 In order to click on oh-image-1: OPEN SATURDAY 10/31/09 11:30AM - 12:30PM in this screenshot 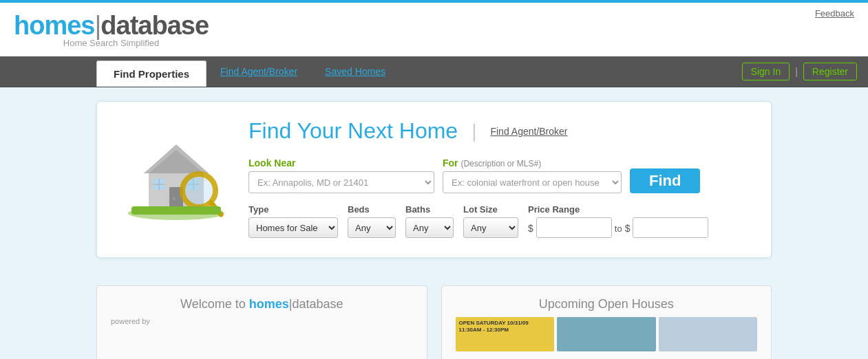, I will do `click(505, 334)`.